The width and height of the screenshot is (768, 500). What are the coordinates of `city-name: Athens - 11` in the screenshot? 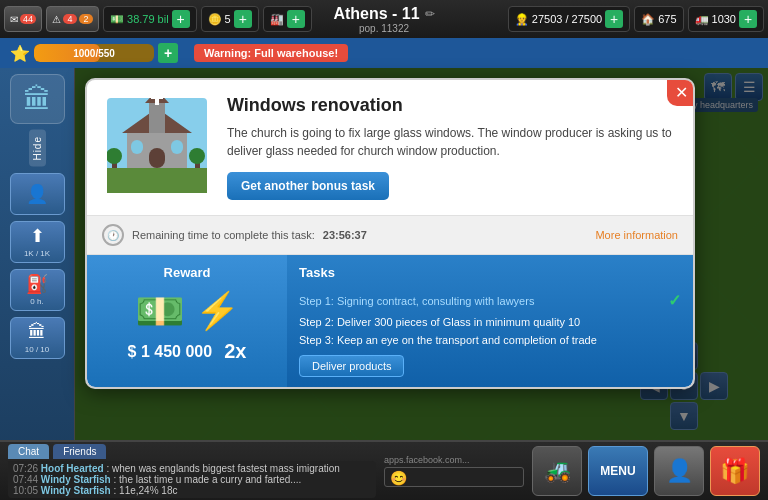 It's located at (376, 14).